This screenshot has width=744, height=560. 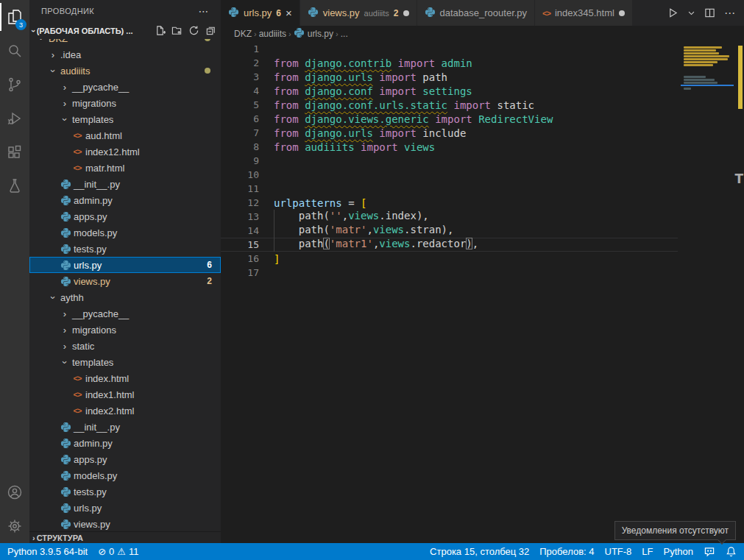 What do you see at coordinates (125, 297) in the screenshot?
I see `tree-folder-aythh: ›aythh` at bounding box center [125, 297].